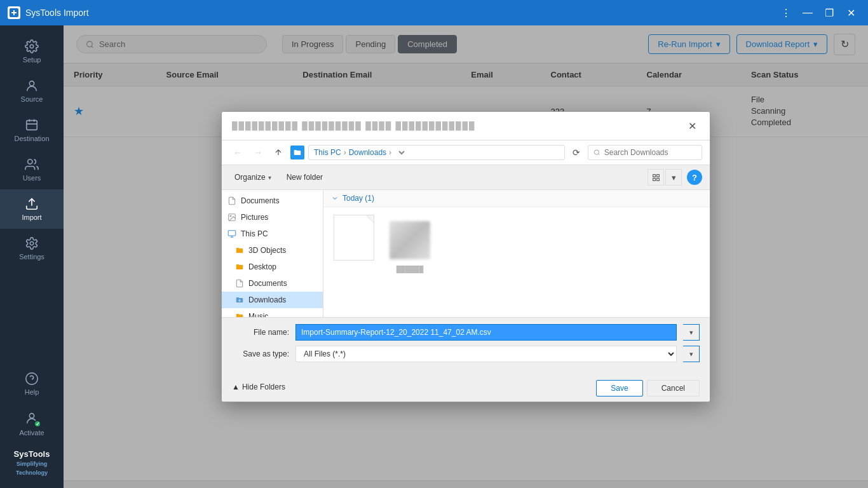 The image size is (868, 488). What do you see at coordinates (466, 354) in the screenshot?
I see `footer-row-saveas: Save as type: All Files (*.*) ▾` at bounding box center [466, 354].